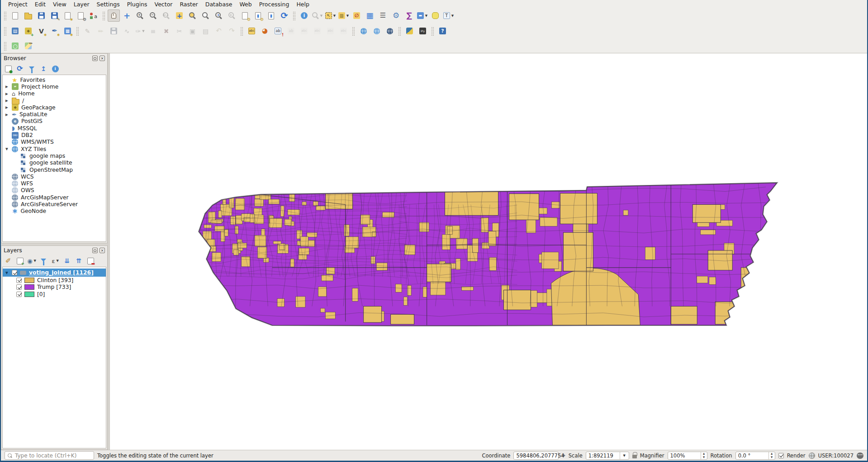 The height and width of the screenshot is (462, 868). I want to click on new-print-layout-button: ∗, so click(68, 15).